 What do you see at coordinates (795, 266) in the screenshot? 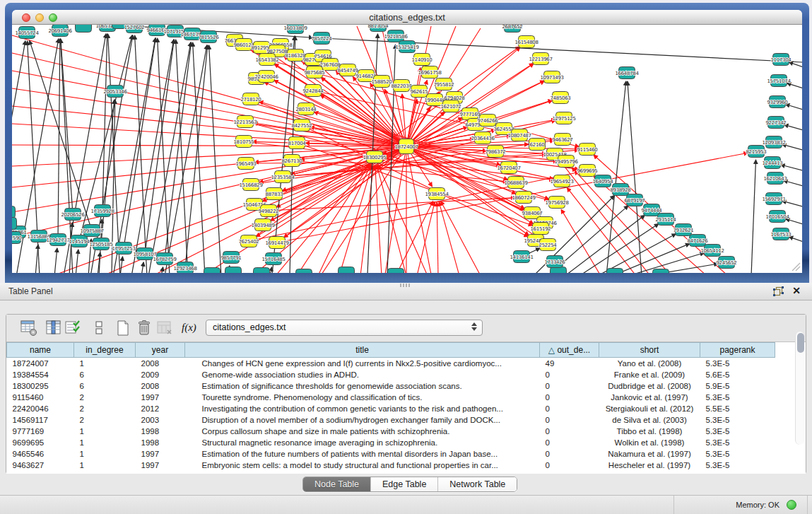
I see `resize-grip-icon` at bounding box center [795, 266].